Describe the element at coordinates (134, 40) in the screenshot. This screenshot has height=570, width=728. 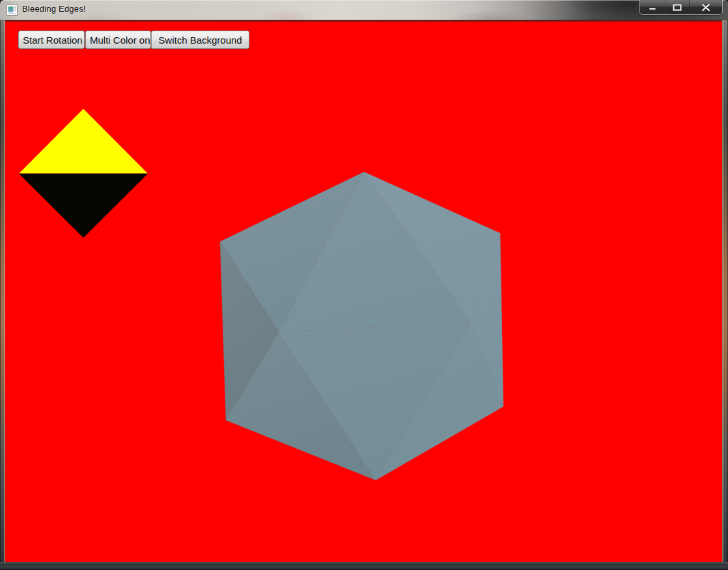
I see `toolbar: Start Rotation Multi Color on/off Switch…` at that location.